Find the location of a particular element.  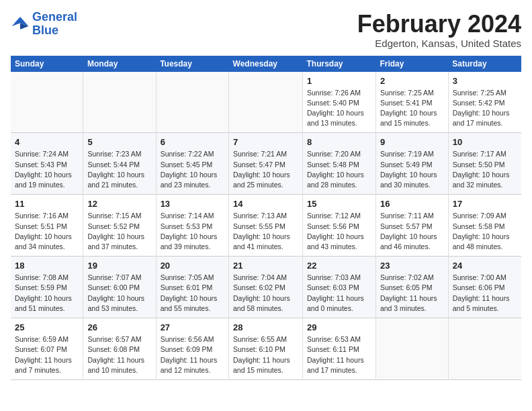

day-number: 22 is located at coordinates (339, 266).